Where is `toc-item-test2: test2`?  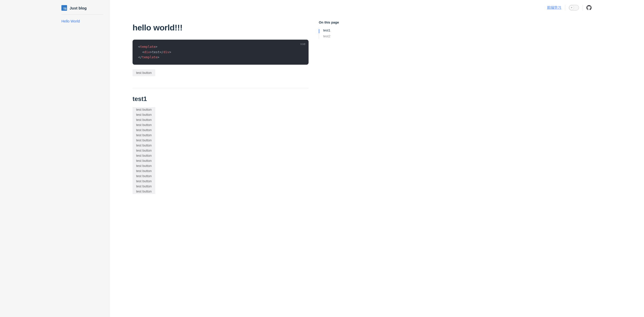 toc-item-test2: test2 is located at coordinates (348, 36).